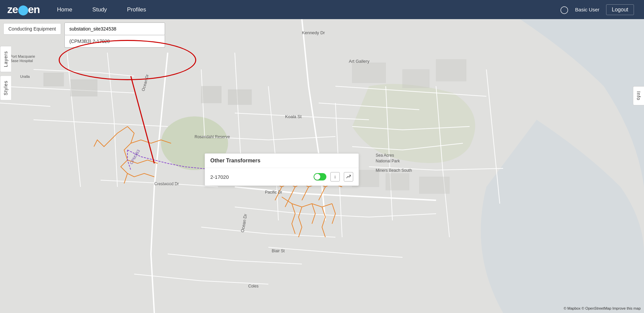 The width and height of the screenshot is (644, 313). I want to click on svg-text: Crestwood Dr, so click(166, 184).